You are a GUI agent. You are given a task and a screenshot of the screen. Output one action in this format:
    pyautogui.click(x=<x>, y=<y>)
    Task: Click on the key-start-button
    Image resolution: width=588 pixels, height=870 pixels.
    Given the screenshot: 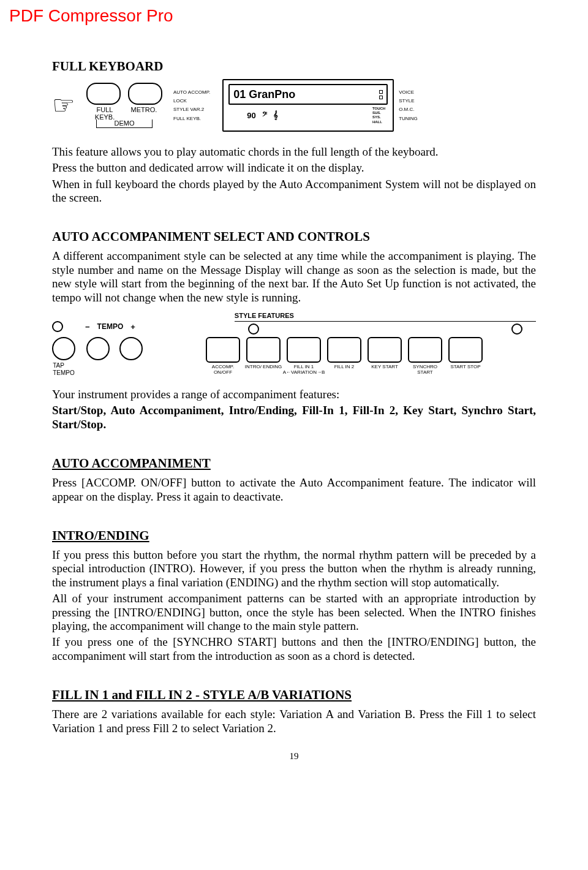 What is the action you would take?
    pyautogui.click(x=385, y=350)
    